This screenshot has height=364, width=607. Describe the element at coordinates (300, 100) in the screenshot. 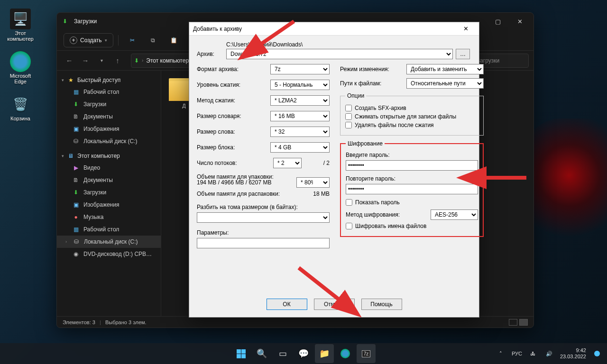

I see `method-select: * LZMA2` at that location.